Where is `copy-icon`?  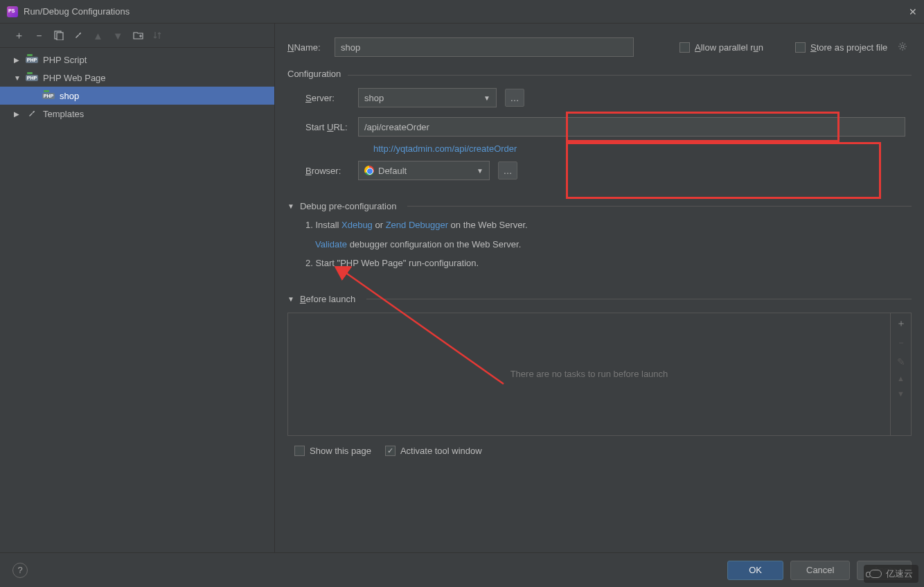 copy-icon is located at coordinates (59, 35).